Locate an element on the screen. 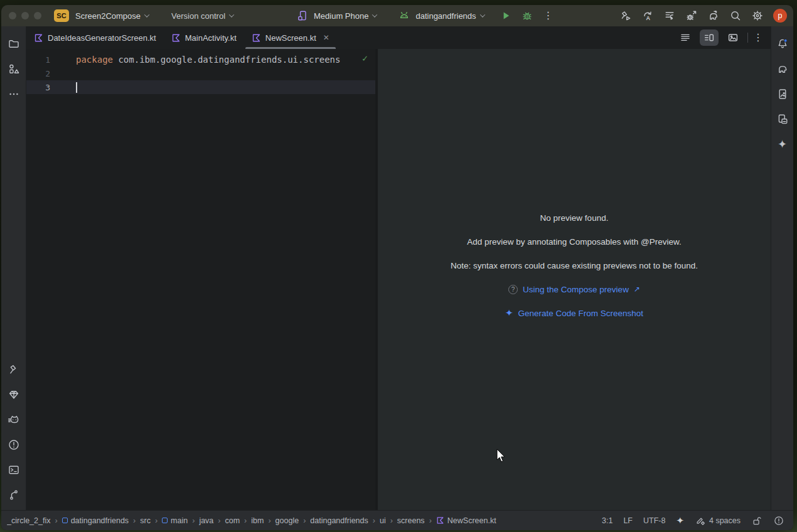 Image resolution: width=797 pixels, height=532 pixels. breadcrumb-item: src is located at coordinates (146, 521).